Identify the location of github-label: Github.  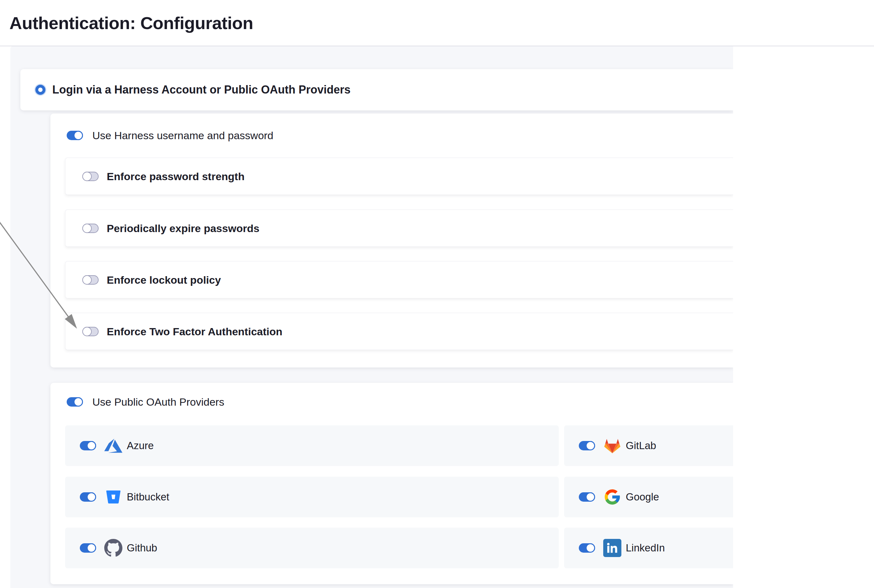
(142, 548).